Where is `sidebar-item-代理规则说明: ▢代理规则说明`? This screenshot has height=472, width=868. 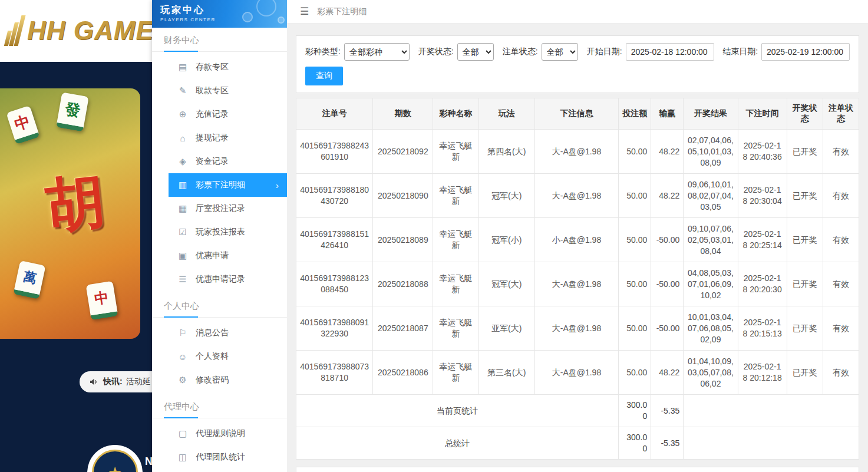 sidebar-item-代理规则说明: ▢代理规则说明 is located at coordinates (227, 434).